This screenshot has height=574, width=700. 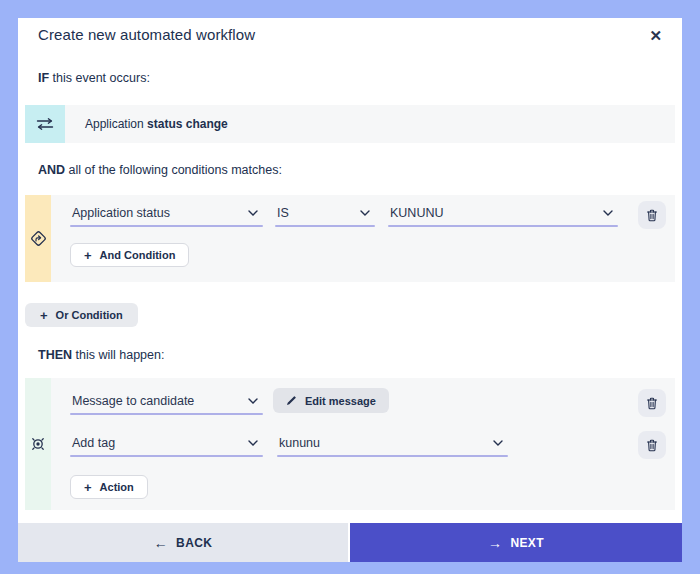 I want to click on close-icon: ✕, so click(x=656, y=36).